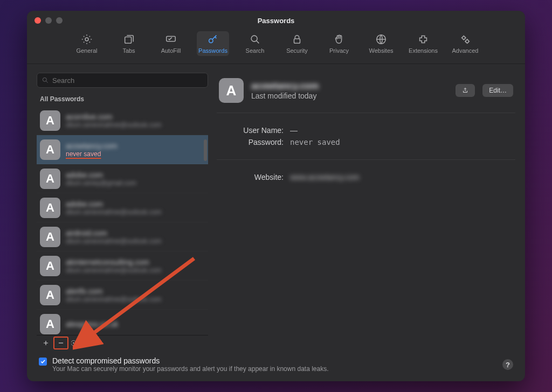  Describe the element at coordinates (381, 51) in the screenshot. I see `tab-label: Websites` at that location.